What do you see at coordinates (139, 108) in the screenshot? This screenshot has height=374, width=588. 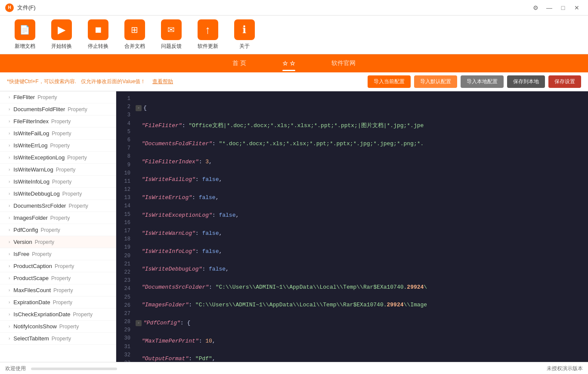 I see `fold-1: -` at bounding box center [139, 108].